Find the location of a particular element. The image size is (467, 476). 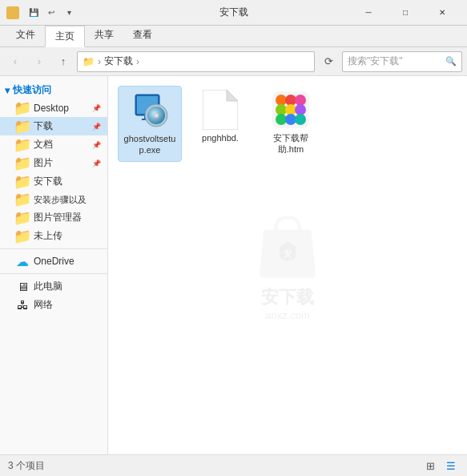

sidebar-item-anzaixi: 📁 安下载 is located at coordinates (54, 181).